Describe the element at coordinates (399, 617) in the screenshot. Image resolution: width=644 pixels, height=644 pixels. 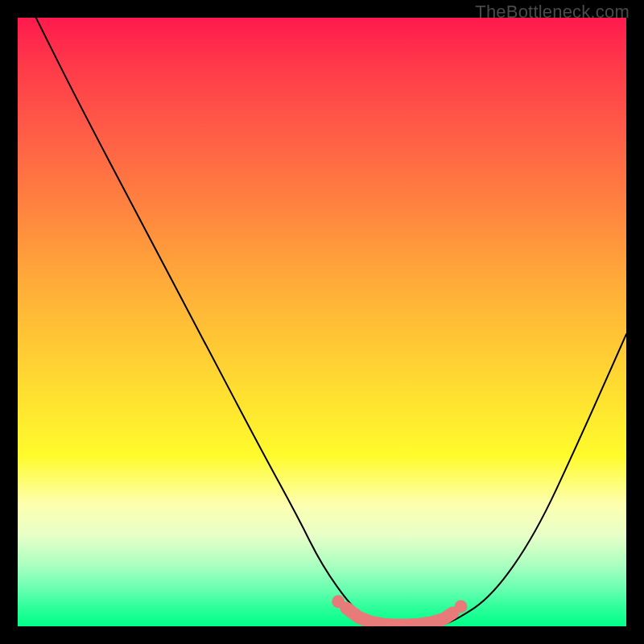
I see `marker-path` at that location.